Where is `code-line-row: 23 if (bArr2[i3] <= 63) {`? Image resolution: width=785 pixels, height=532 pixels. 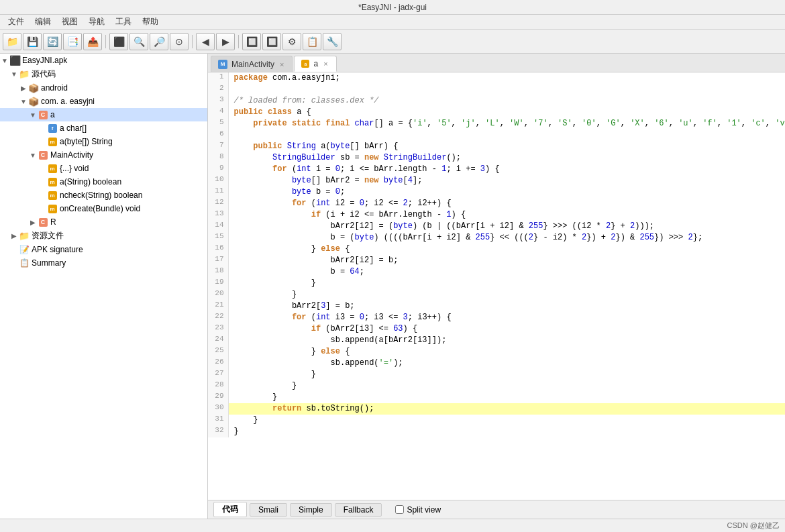
code-line-row: 23 if (bArr2[i3] <= 63) { is located at coordinates (496, 329).